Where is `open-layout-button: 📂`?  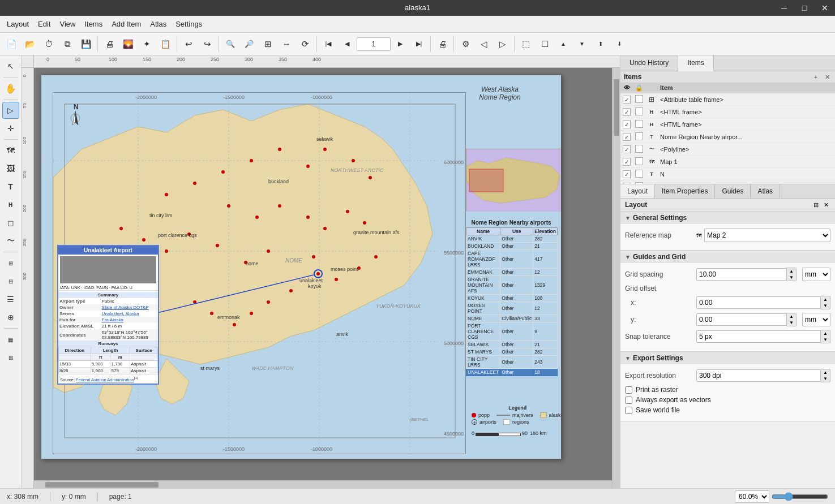 open-layout-button: 📂 is located at coordinates (30, 44).